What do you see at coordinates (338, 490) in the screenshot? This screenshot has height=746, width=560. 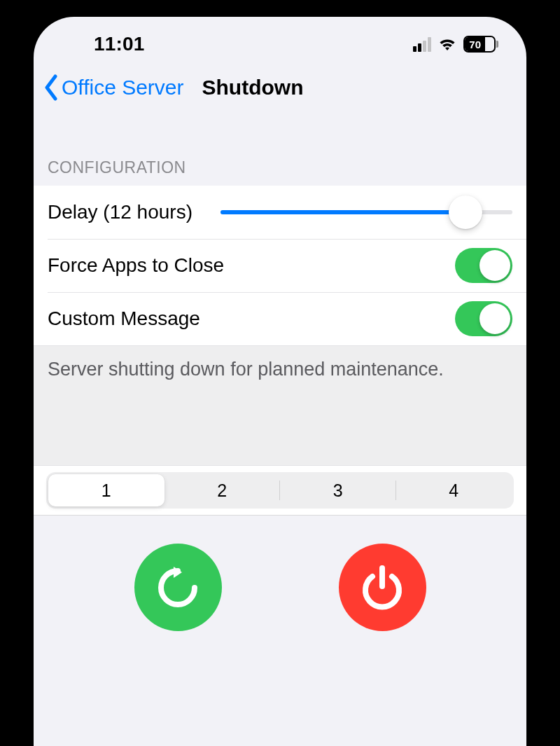 I see `segment-3: 3` at bounding box center [338, 490].